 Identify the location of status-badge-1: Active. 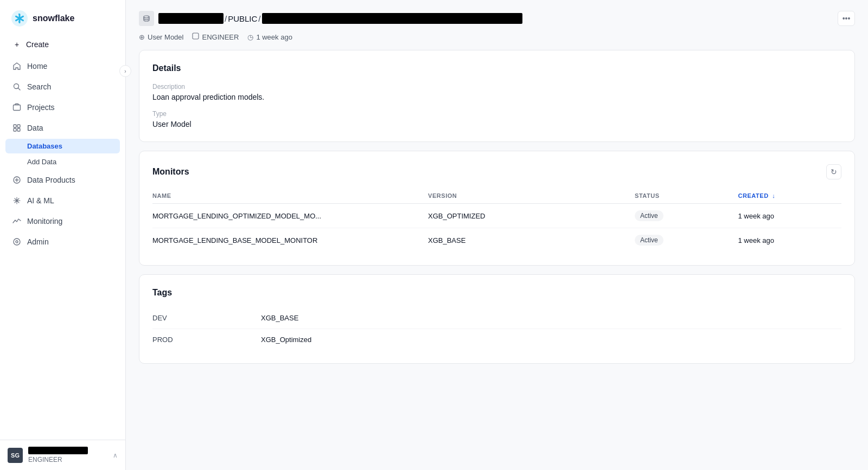
(649, 216).